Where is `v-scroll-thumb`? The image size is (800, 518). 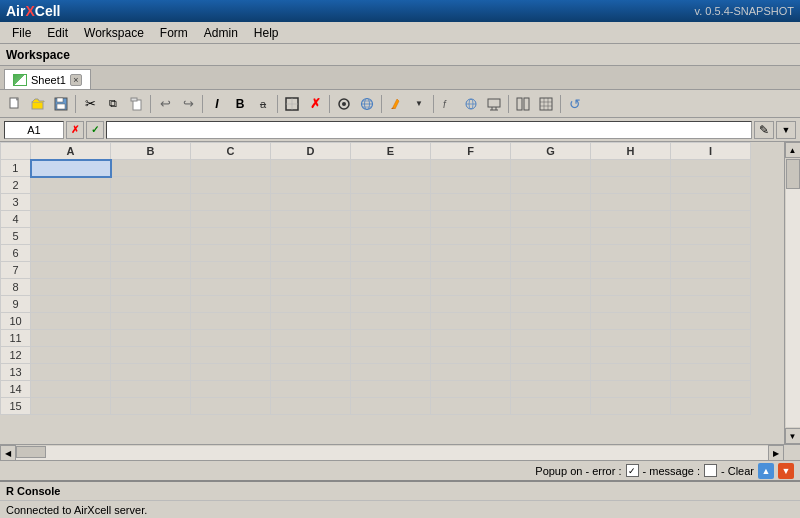
v-scroll-thumb is located at coordinates (793, 174).